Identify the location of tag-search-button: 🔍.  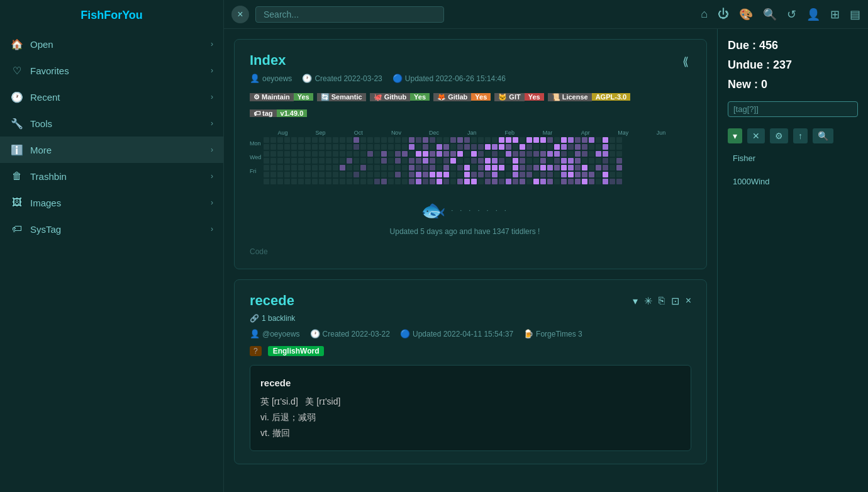
(823, 136).